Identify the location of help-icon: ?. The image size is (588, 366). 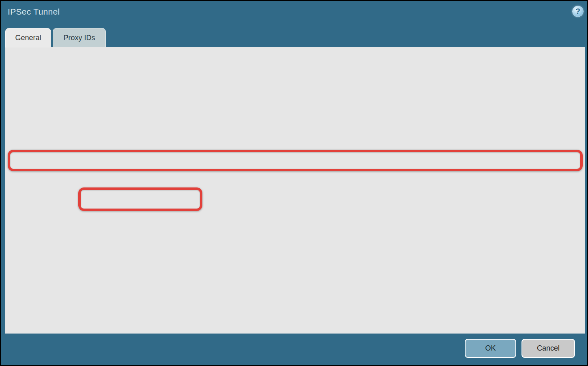
(578, 11).